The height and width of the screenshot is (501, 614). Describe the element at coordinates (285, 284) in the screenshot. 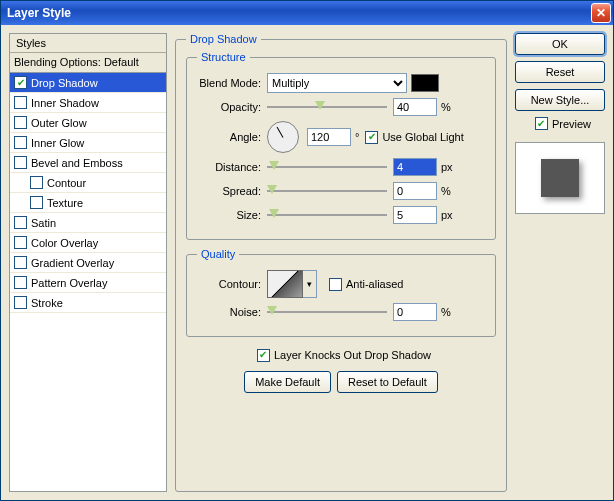

I see `contour-picker` at that location.